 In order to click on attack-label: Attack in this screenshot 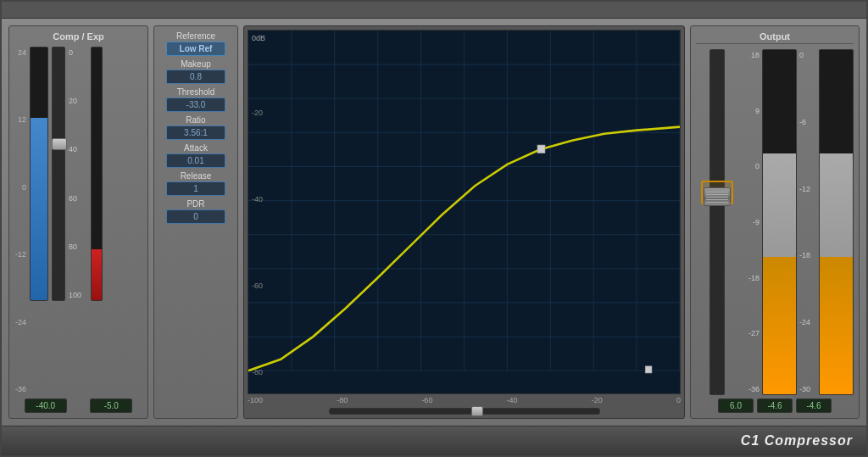, I will do `click(196, 148)`.